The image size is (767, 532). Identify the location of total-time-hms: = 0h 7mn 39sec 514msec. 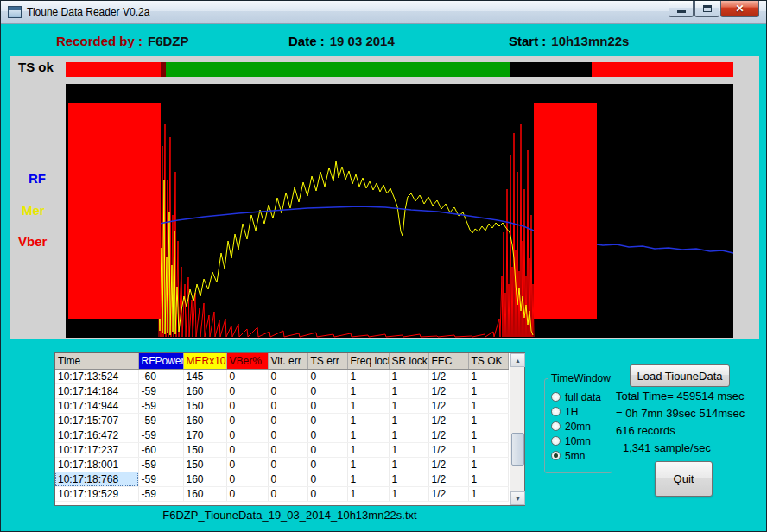
(689, 414).